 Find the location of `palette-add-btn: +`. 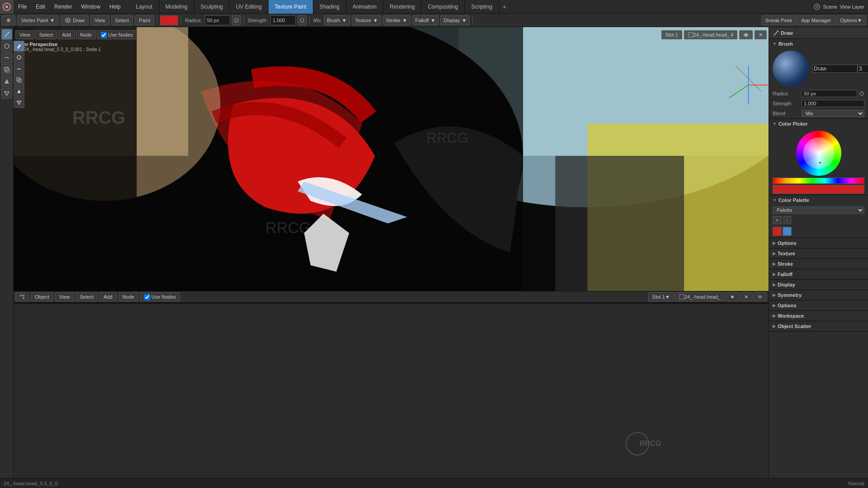

palette-add-btn: + is located at coordinates (777, 220).